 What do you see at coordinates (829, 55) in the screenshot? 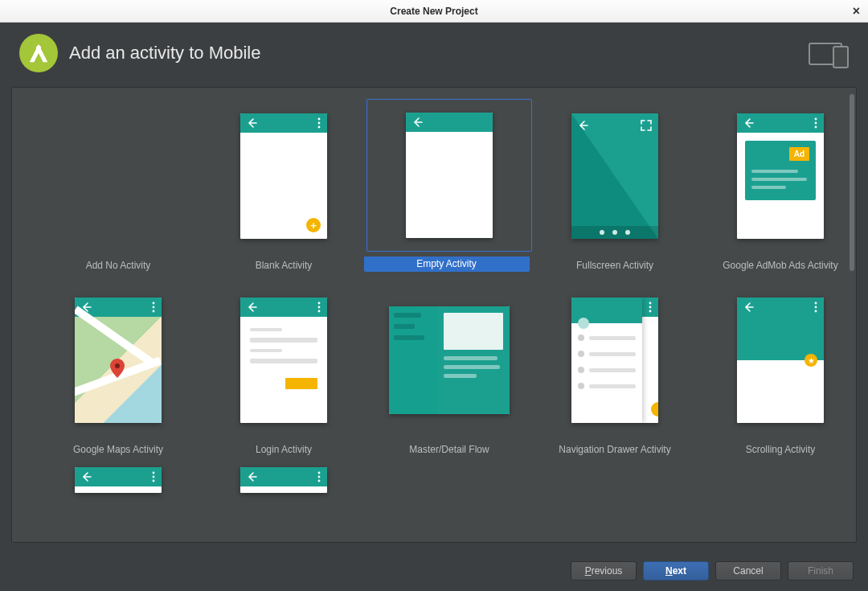
I see `form-factor-icon` at bounding box center [829, 55].